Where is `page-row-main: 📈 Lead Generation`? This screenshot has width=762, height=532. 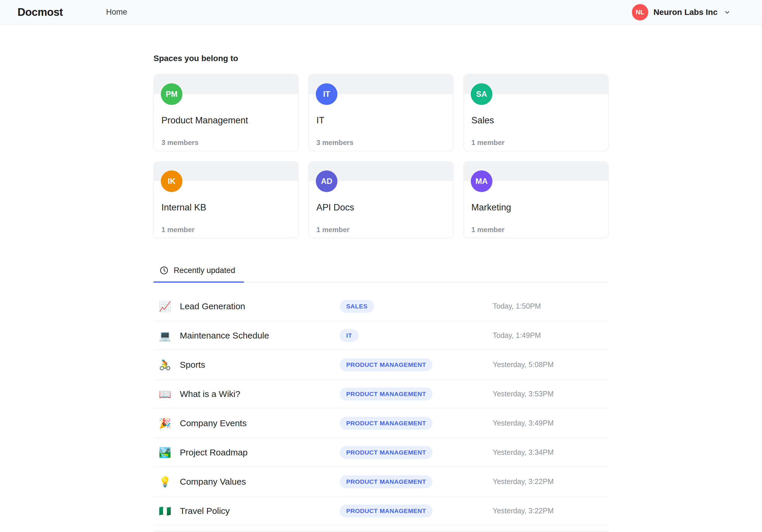
page-row-main: 📈 Lead Generation is located at coordinates (247, 306).